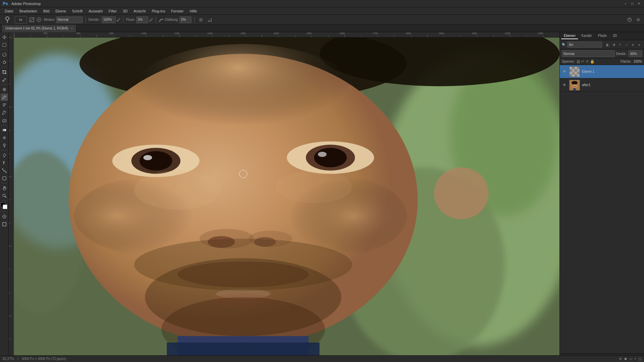 The image size is (644, 362). I want to click on spot-healing-tool, so click(4, 89).